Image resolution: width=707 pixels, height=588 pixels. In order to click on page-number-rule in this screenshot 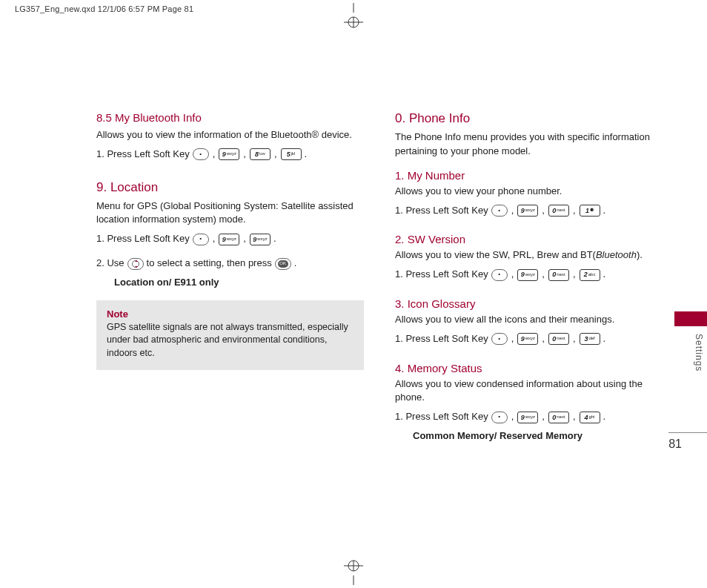, I will do `click(688, 433)`.